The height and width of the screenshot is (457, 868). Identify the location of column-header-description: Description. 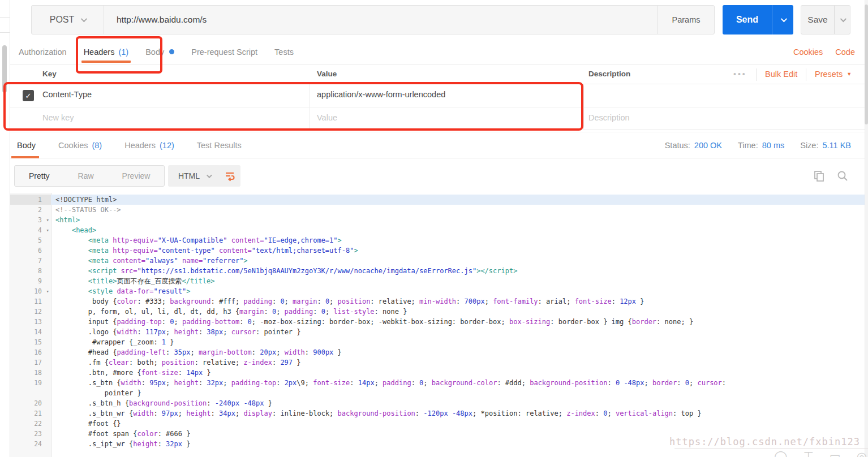
(609, 74).